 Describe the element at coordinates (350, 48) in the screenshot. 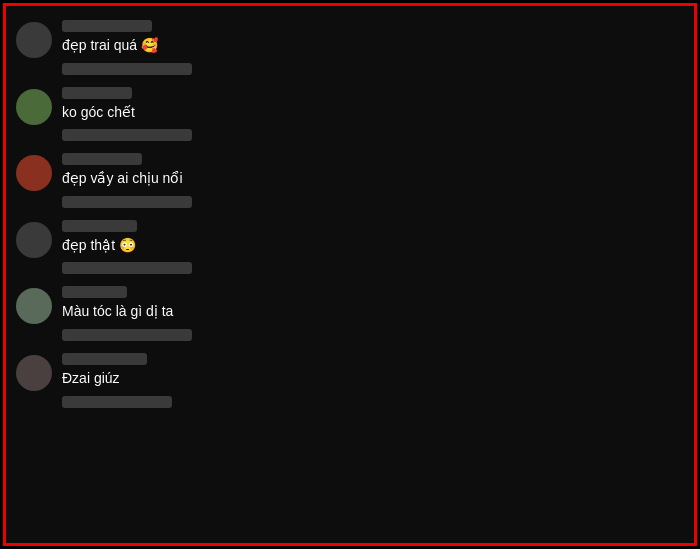

I see `comment-item: đẹp trai quá 🥰` at that location.